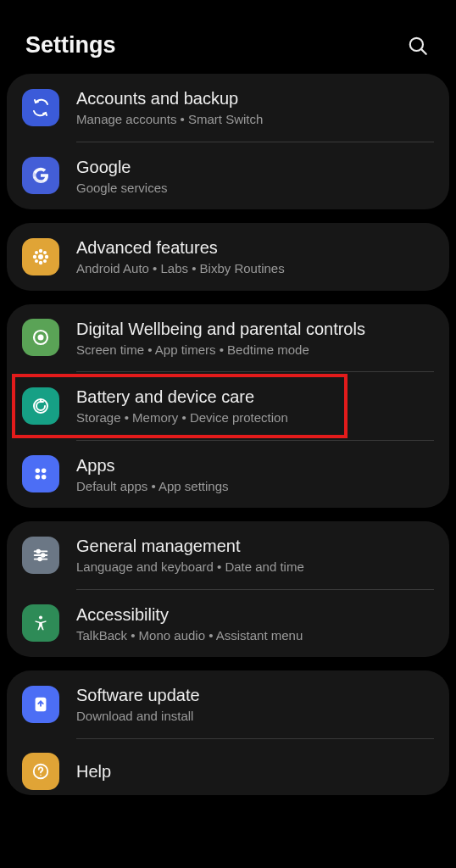 The width and height of the screenshot is (456, 868). Describe the element at coordinates (41, 337) in the screenshot. I see `wellbeing-icon` at that location.